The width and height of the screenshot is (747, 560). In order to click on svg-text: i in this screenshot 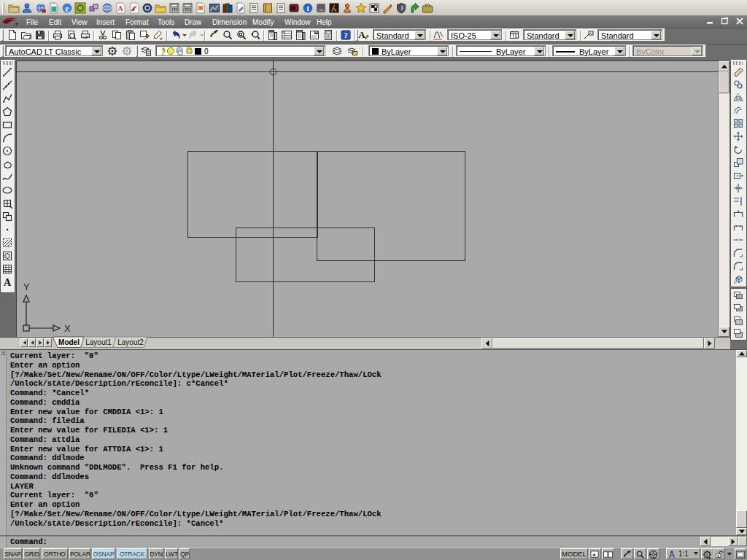, I will do `click(308, 8)`.